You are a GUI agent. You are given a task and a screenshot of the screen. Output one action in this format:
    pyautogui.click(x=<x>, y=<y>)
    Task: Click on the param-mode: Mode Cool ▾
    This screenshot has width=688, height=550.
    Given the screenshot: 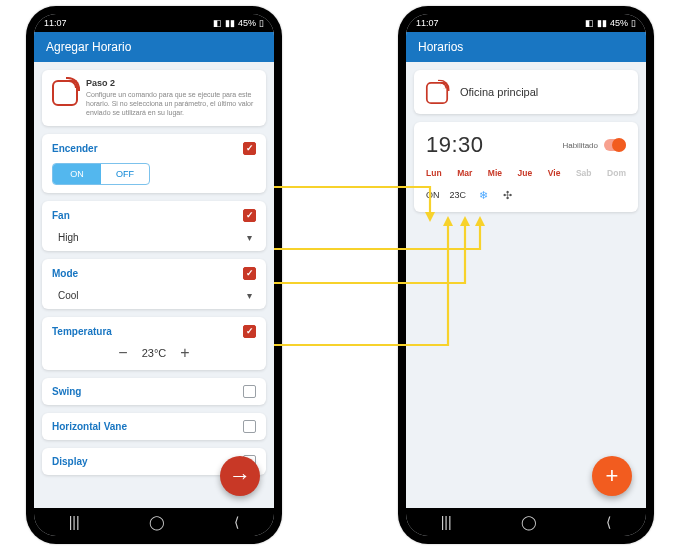 What is the action you would take?
    pyautogui.click(x=154, y=284)
    